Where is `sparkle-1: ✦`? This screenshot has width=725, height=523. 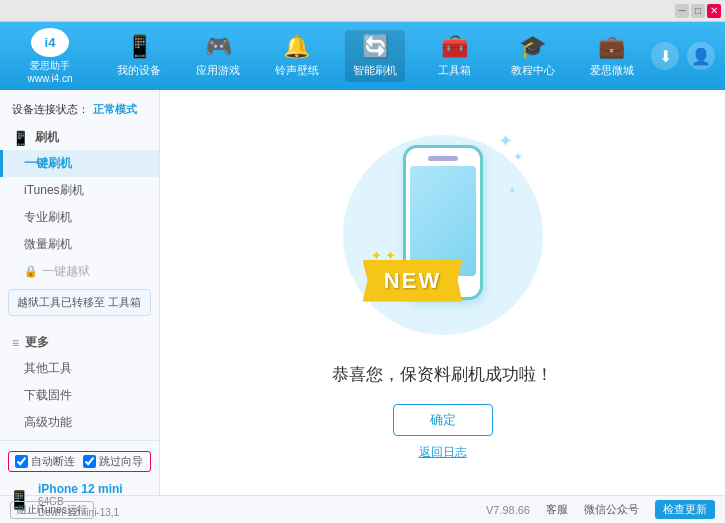 sparkle-1: ✦ is located at coordinates (506, 141).